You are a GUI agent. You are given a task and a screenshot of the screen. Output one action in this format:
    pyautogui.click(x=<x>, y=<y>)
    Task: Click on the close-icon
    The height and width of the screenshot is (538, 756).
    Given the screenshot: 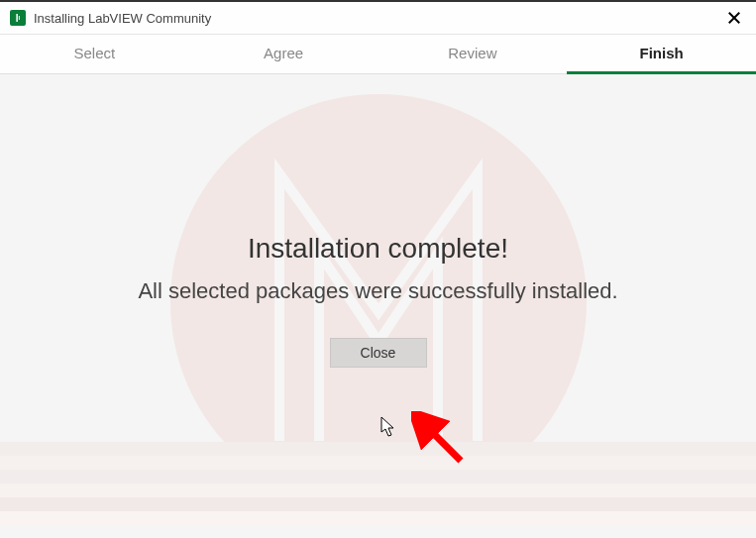 What is the action you would take?
    pyautogui.click(x=734, y=18)
    